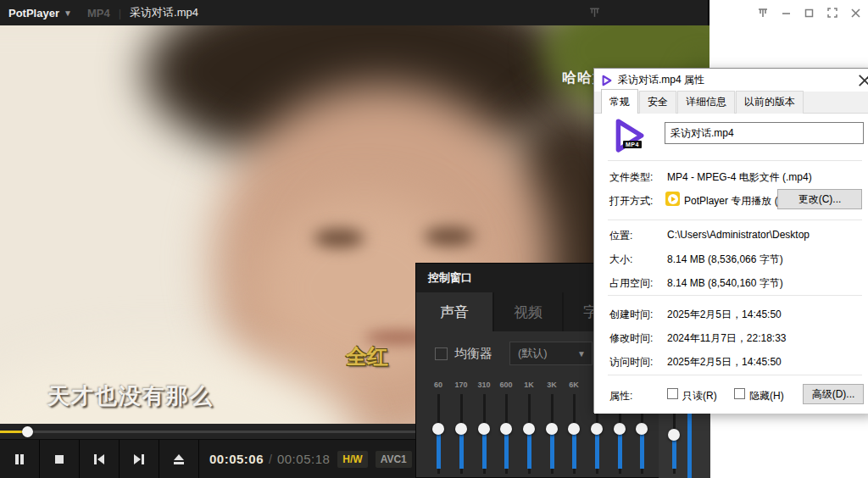 Image resolution: width=868 pixels, height=478 pixels. What do you see at coordinates (631, 202) in the screenshot?
I see `openwith-label: 打开方式:` at bounding box center [631, 202].